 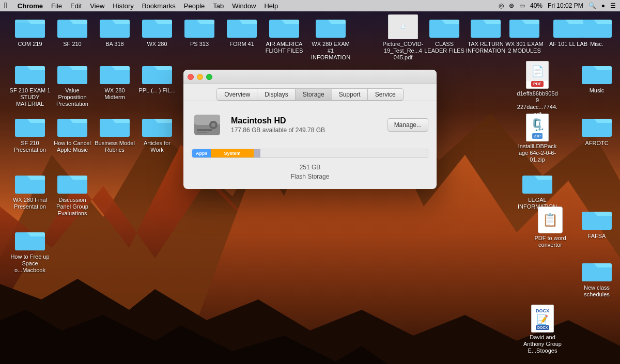 What do you see at coordinates (486, 34) in the screenshot?
I see `folder-tax-return: TAX RETURN INFORMATION` at bounding box center [486, 34].